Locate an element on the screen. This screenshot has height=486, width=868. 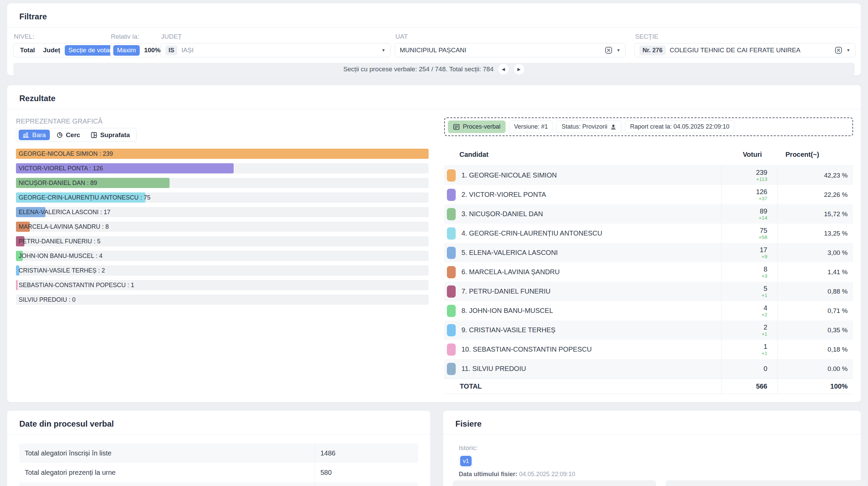
pie-chart-icon is located at coordinates (60, 135).